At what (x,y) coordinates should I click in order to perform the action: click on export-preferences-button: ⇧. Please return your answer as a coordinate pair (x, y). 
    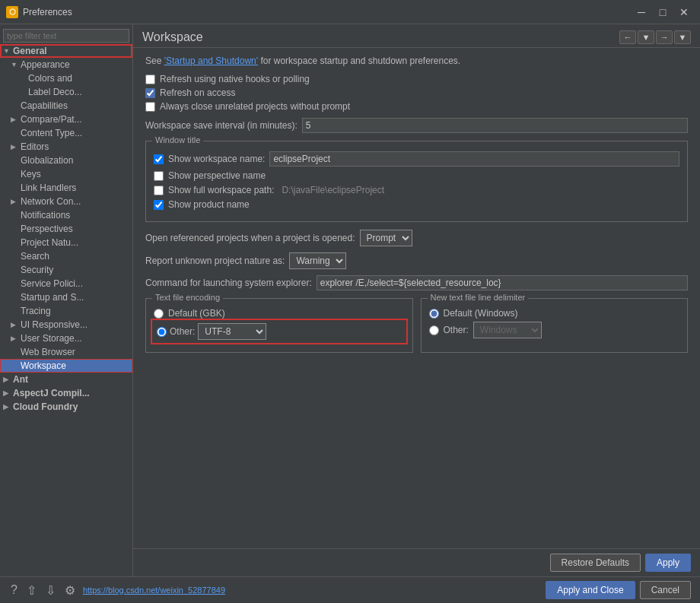
    Looking at the image, I should click on (32, 590).